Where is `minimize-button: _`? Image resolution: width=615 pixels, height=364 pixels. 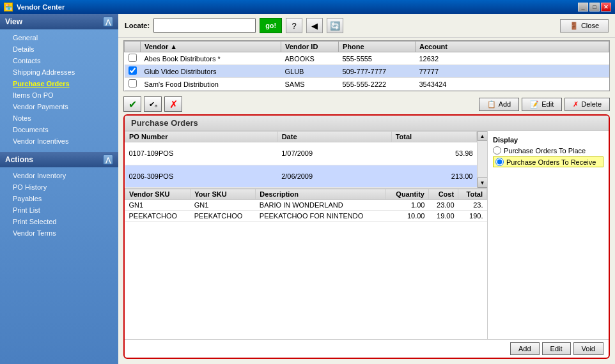
minimize-button: _ is located at coordinates (583, 7).